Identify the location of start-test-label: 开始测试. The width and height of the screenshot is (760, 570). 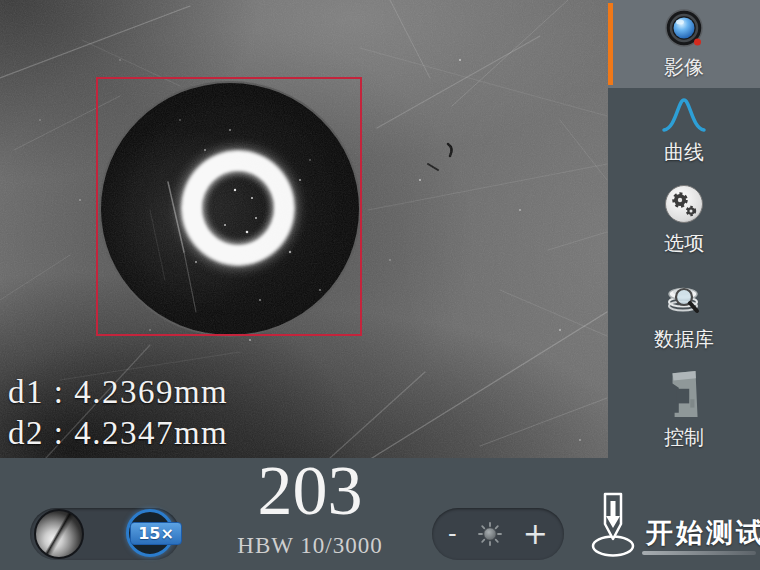
(703, 533).